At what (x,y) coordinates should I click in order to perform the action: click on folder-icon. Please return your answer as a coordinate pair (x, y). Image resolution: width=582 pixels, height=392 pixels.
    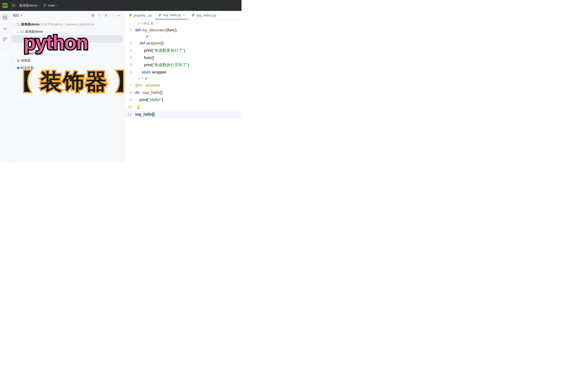
    Looking at the image, I should click on (19, 24).